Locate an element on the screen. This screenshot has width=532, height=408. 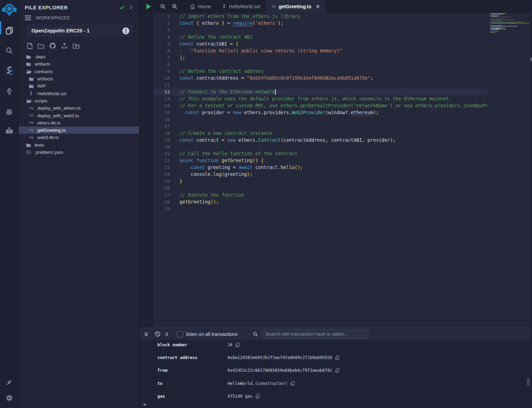
tab-helloworld-sol: HelloWorld.sol is located at coordinates (241, 6).